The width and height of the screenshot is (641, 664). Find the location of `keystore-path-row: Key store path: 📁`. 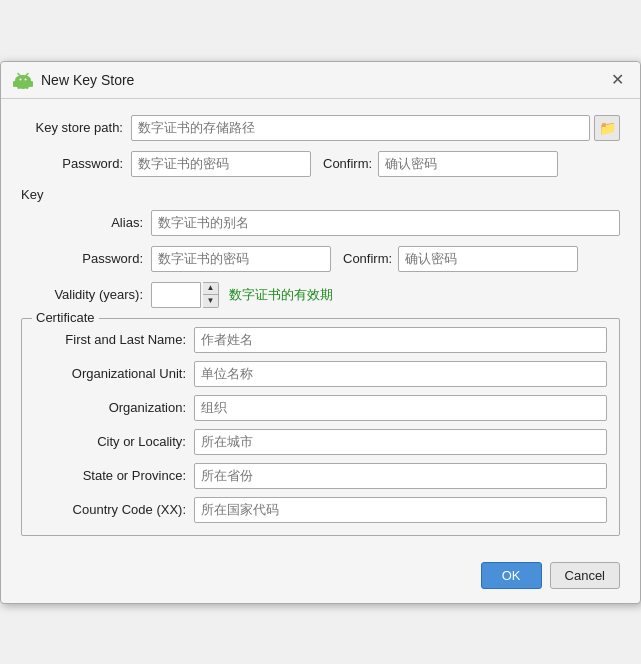

keystore-path-row: Key store path: 📁 is located at coordinates (320, 128).